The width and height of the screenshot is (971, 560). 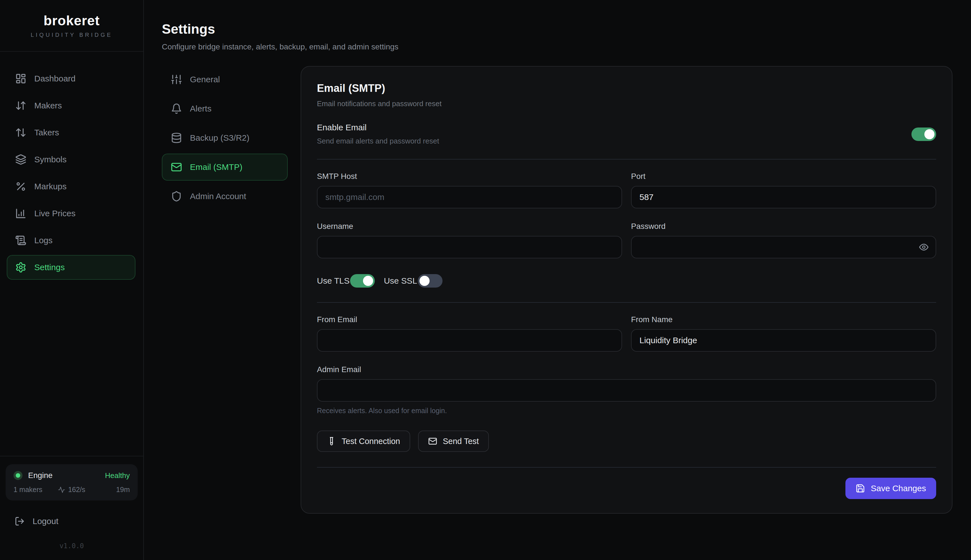 I want to click on engine-uptime: 19m, so click(x=110, y=490).